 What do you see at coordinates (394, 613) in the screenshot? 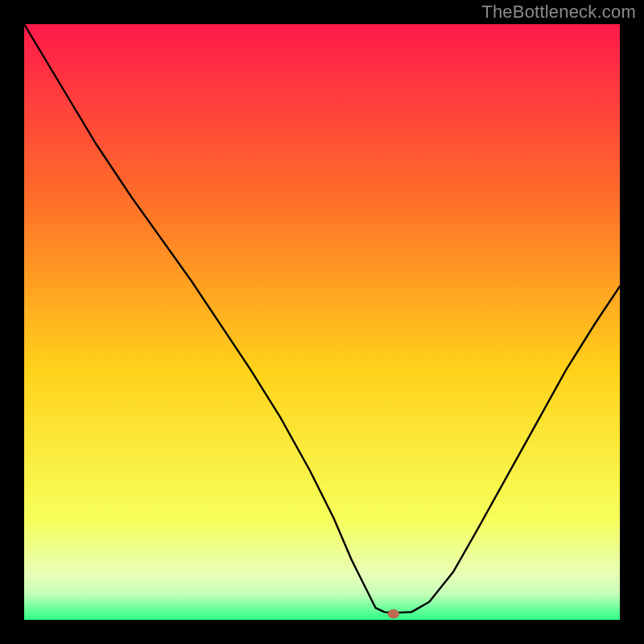
I see `optimal-point-marker` at bounding box center [394, 613].